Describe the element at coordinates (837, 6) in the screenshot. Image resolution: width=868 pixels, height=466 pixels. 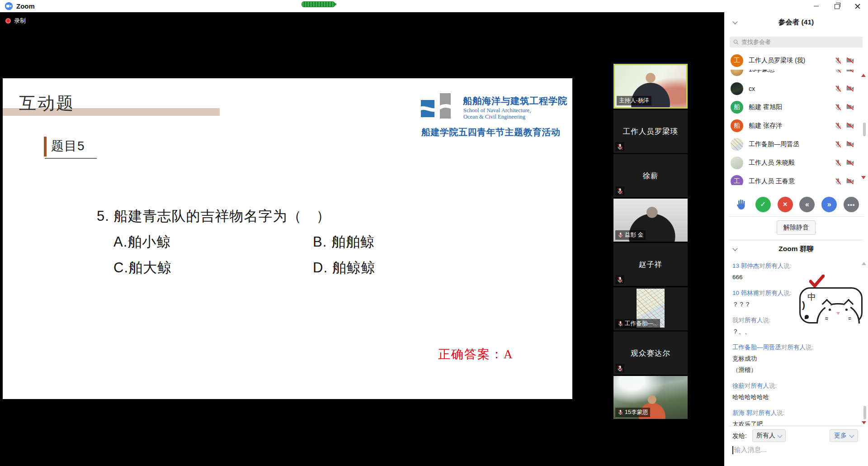
I see `restore-button` at that location.